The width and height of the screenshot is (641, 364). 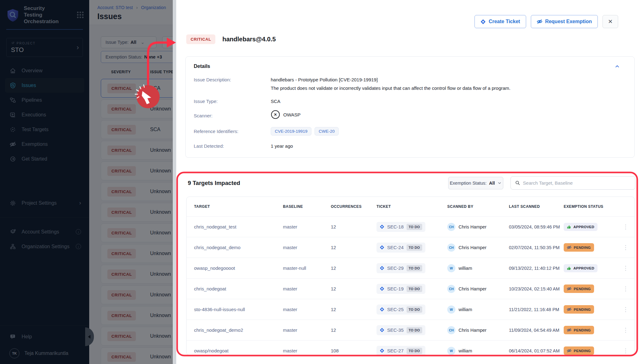 What do you see at coordinates (382, 330) in the screenshot?
I see `jira-diamond-icon` at bounding box center [382, 330].